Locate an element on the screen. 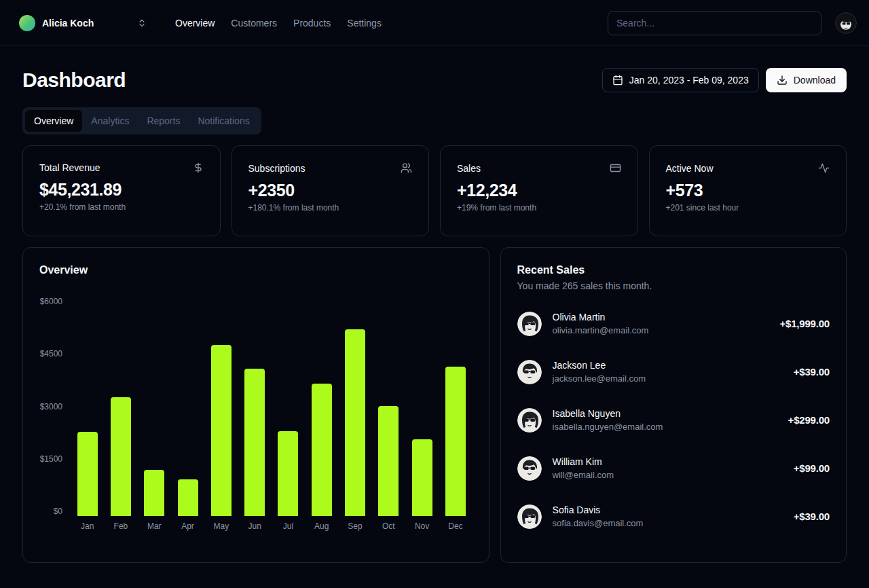 The width and height of the screenshot is (869, 588). bar-column: Jul is located at coordinates (288, 414).